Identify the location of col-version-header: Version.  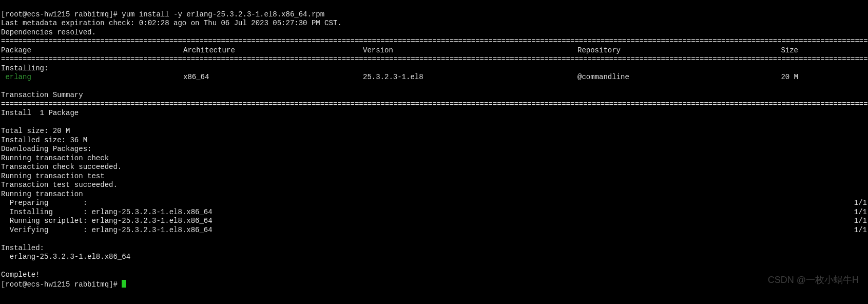
(470, 51).